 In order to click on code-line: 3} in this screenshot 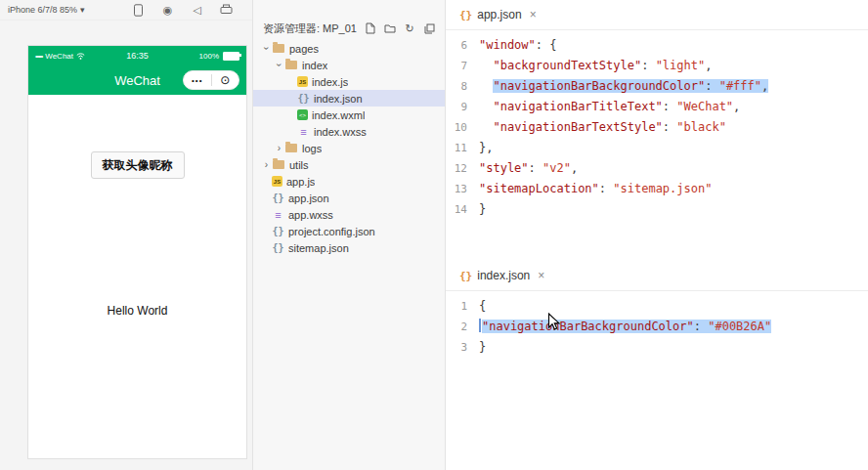, I will do `click(657, 348)`.